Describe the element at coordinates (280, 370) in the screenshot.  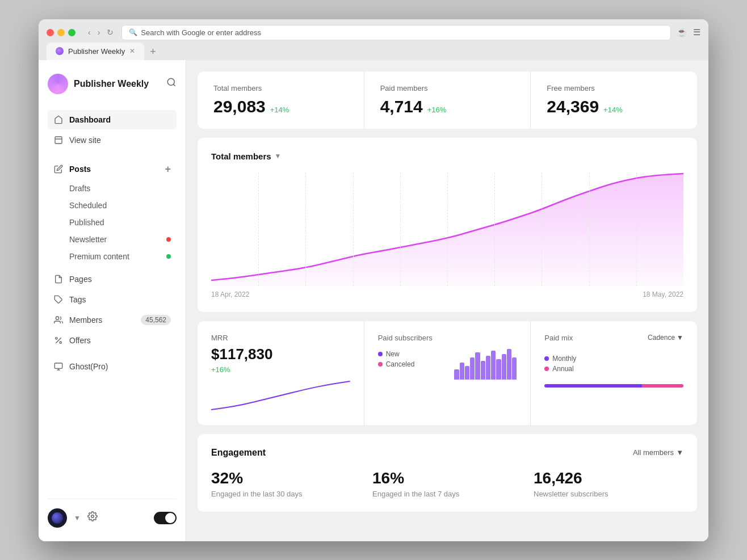
I see `mrr-change: +16%` at that location.